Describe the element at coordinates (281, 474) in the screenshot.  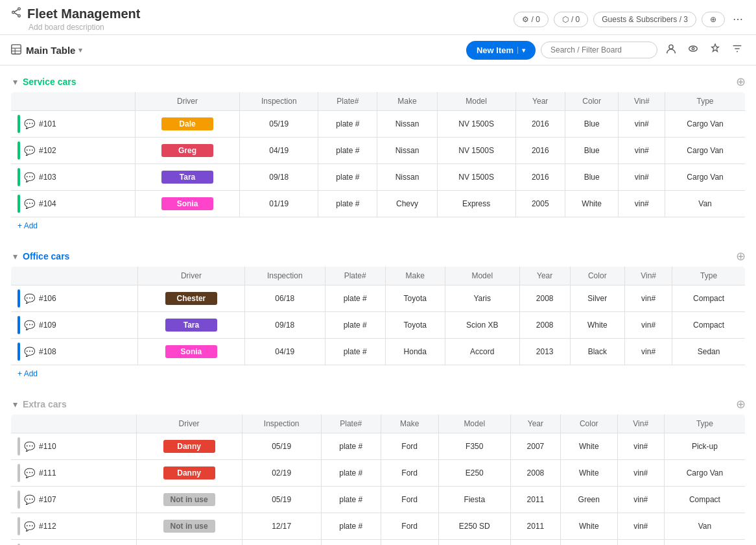
I see `inspection-cell: 02/19` at that location.